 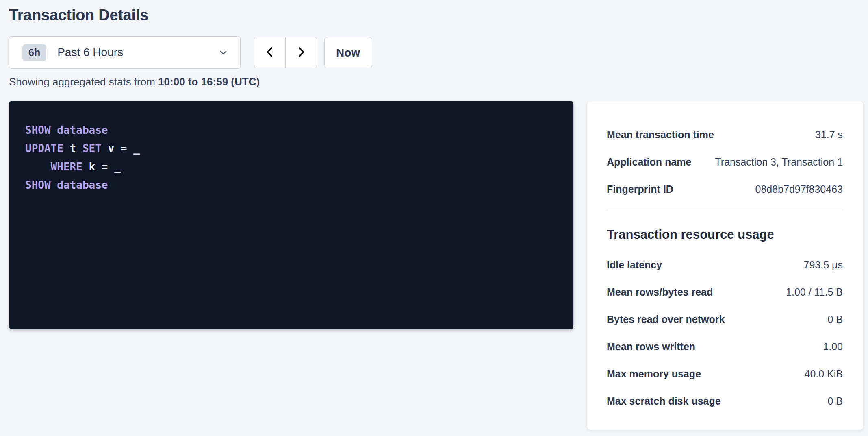 I want to click on resource-label: Bytes read over network, so click(x=670, y=319).